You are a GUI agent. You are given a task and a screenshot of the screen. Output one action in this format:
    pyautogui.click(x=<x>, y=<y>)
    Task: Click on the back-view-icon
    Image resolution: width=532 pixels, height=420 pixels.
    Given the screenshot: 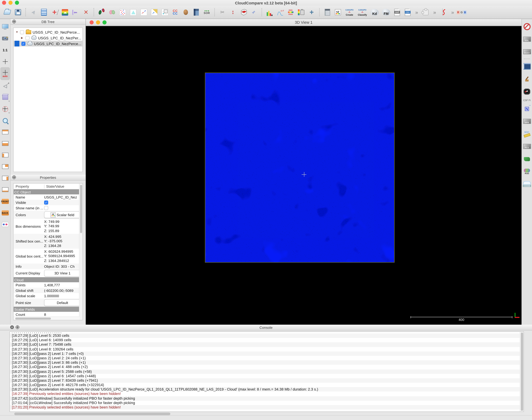 What is the action you would take?
    pyautogui.click(x=5, y=167)
    